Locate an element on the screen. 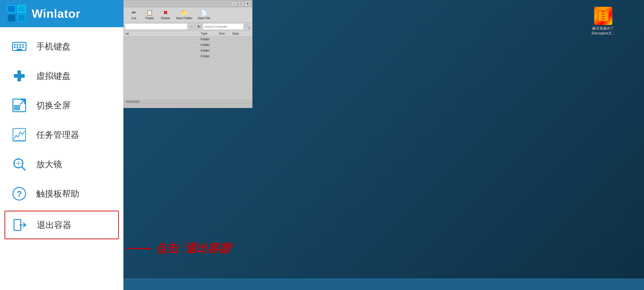 Image resolution: width=644 pixels, height=290 pixels. paste-button: 📋 Paste is located at coordinates (150, 15).